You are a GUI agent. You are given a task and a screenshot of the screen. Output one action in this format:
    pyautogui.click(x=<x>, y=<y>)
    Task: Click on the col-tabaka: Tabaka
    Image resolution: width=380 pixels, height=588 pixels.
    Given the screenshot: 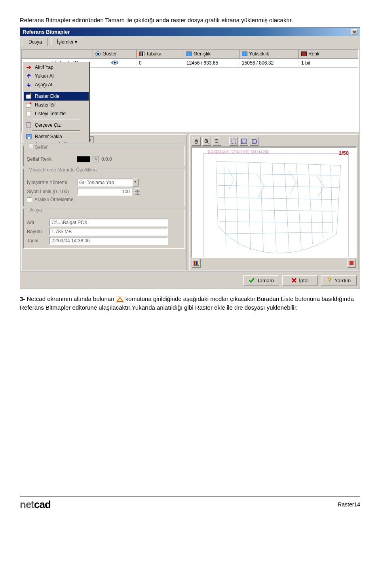 What is the action you would take?
    pyautogui.click(x=154, y=54)
    